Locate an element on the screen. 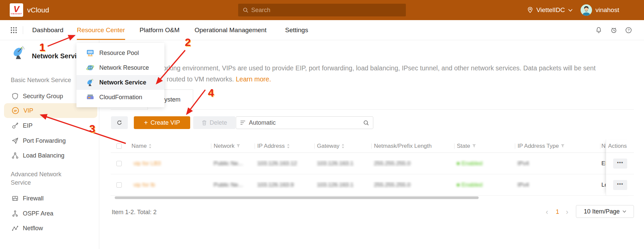 Image resolution: width=644 pixels, height=249 pixels. column-label: Gateway is located at coordinates (328, 146).